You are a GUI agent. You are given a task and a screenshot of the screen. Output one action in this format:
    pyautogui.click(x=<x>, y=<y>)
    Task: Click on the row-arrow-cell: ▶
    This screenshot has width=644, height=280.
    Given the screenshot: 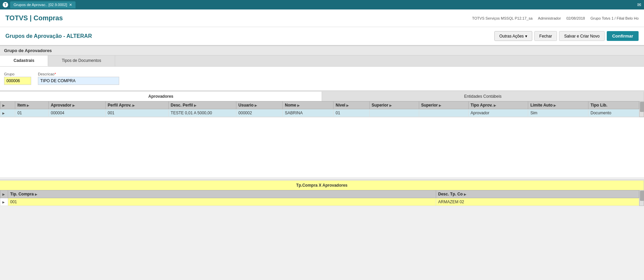 What is the action you would take?
    pyautogui.click(x=8, y=113)
    